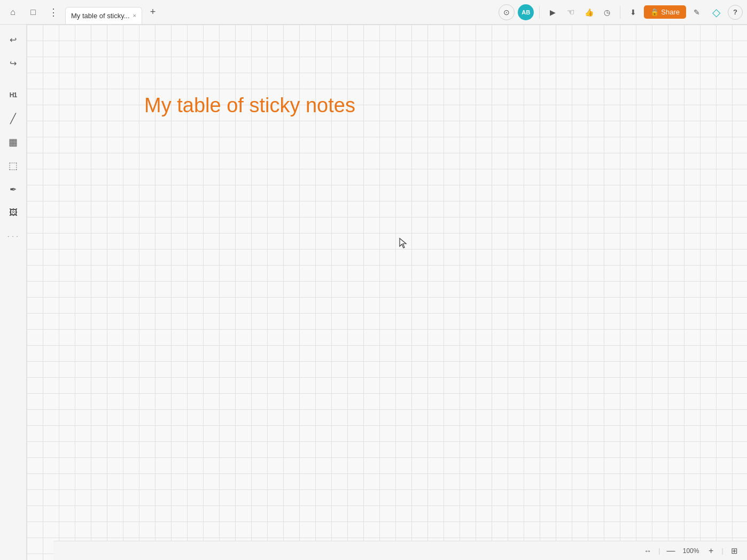 This screenshot has height=560, width=747. I want to click on clock-button: ◷, so click(607, 12).